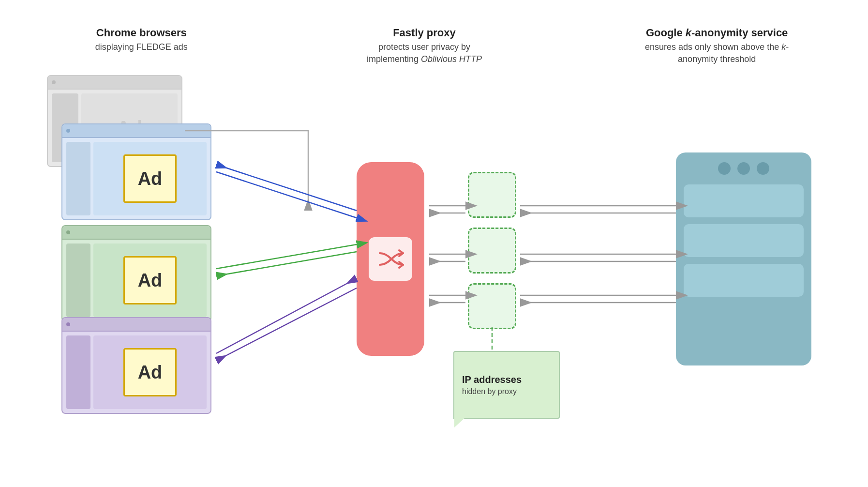  What do you see at coordinates (54, 82) in the screenshot?
I see `browser-gray-dot` at bounding box center [54, 82].